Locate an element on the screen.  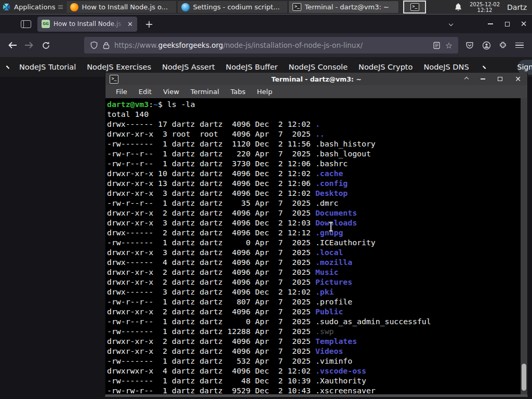
url-bar: https://www.geeksforgeeks.org/node-js/in… is located at coordinates (271, 45).